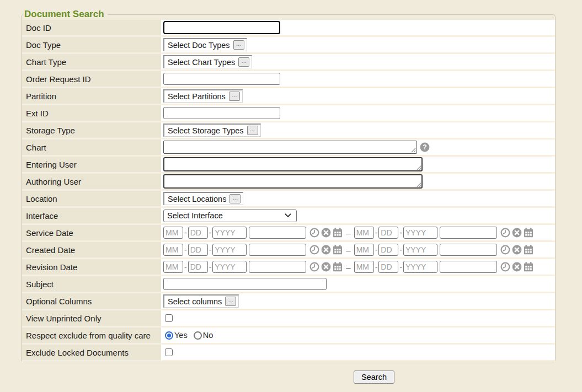  What do you see at coordinates (289, 79) in the screenshot?
I see `row-order-request-id: Order Request ID` at bounding box center [289, 79].